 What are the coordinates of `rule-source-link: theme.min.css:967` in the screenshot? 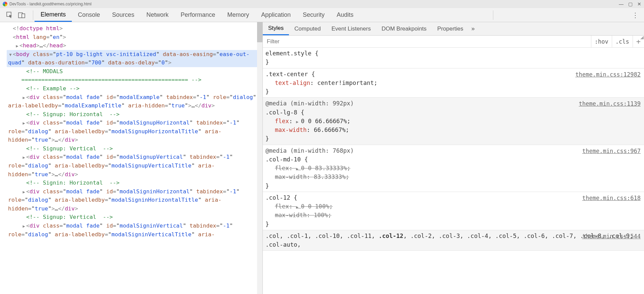 It's located at (611, 151).